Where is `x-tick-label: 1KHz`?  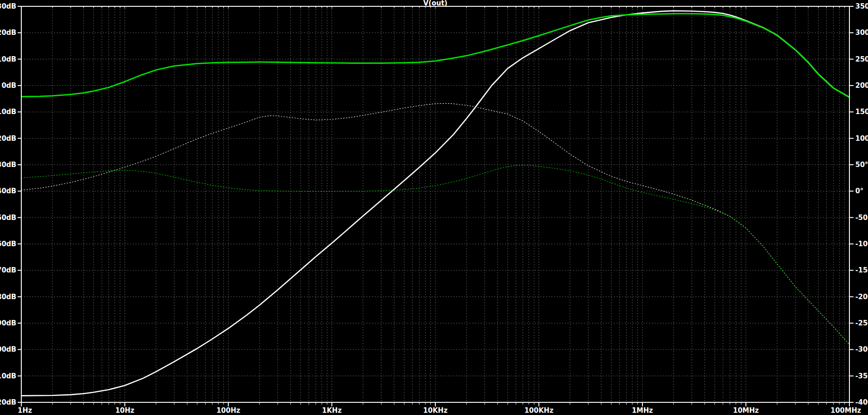 x-tick-label: 1KHz is located at coordinates (332, 410).